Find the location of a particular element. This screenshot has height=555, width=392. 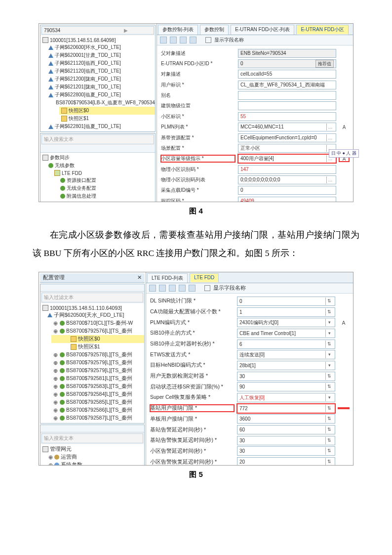

tree-snapshot: 快照区$0 is located at coordinates (98, 339).